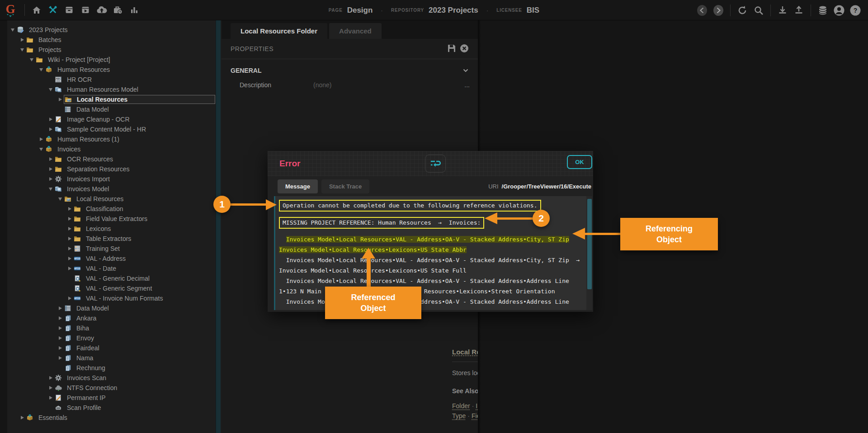 The image size is (868, 433). I want to click on tree-item: Sample Content Model - HR, so click(111, 129).